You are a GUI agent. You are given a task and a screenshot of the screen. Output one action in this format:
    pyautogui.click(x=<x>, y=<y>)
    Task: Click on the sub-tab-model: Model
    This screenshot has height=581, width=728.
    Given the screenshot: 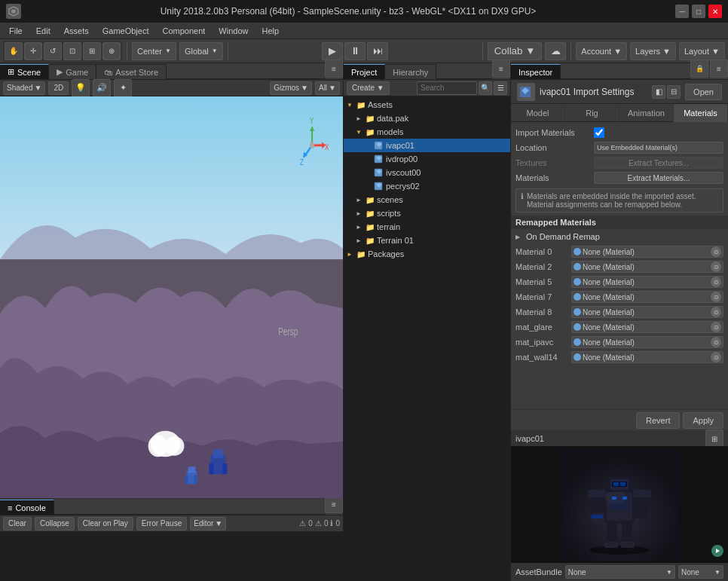 What is the action you would take?
    pyautogui.click(x=538, y=113)
    